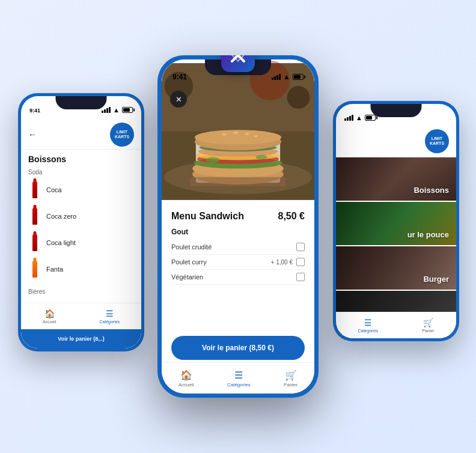 This screenshot has width=476, height=453. What do you see at coordinates (81, 190) in the screenshot?
I see `list-item: Coca` at bounding box center [81, 190].